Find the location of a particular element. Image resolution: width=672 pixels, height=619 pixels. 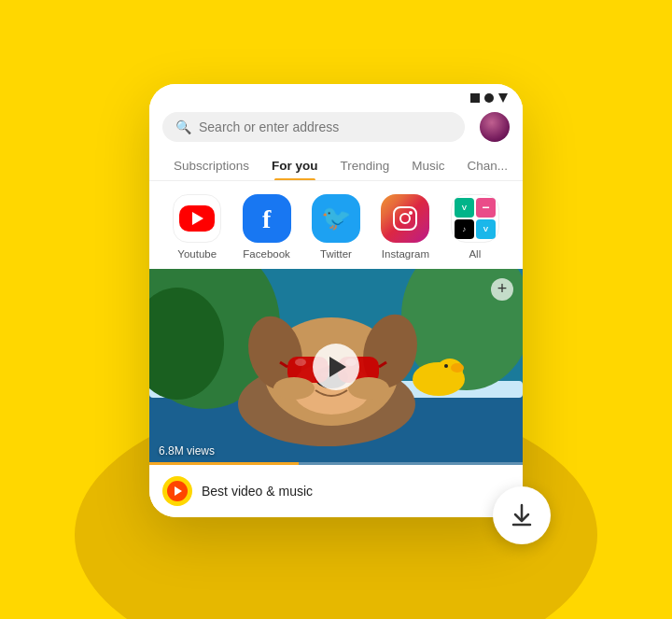

search-input is located at coordinates (325, 127).